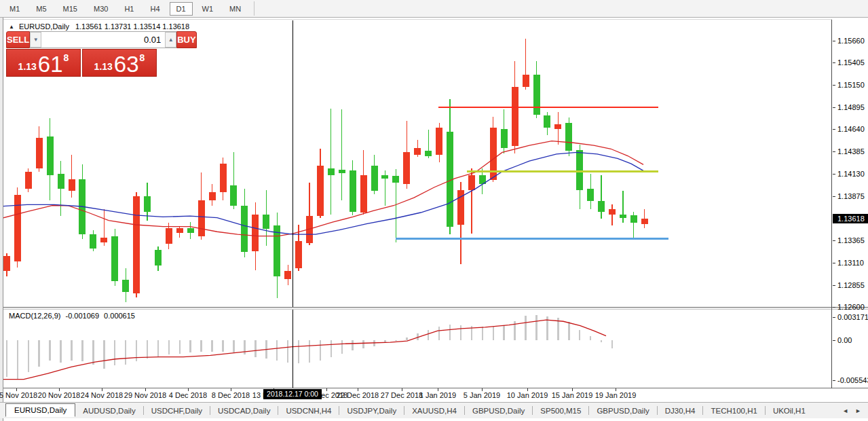  What do you see at coordinates (418, 19) in the screenshot?
I see `chart-top-border` at bounding box center [418, 19].